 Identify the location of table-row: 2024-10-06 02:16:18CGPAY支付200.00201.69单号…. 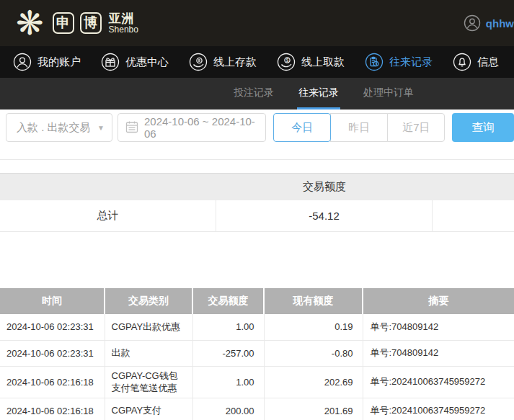
(257, 409).